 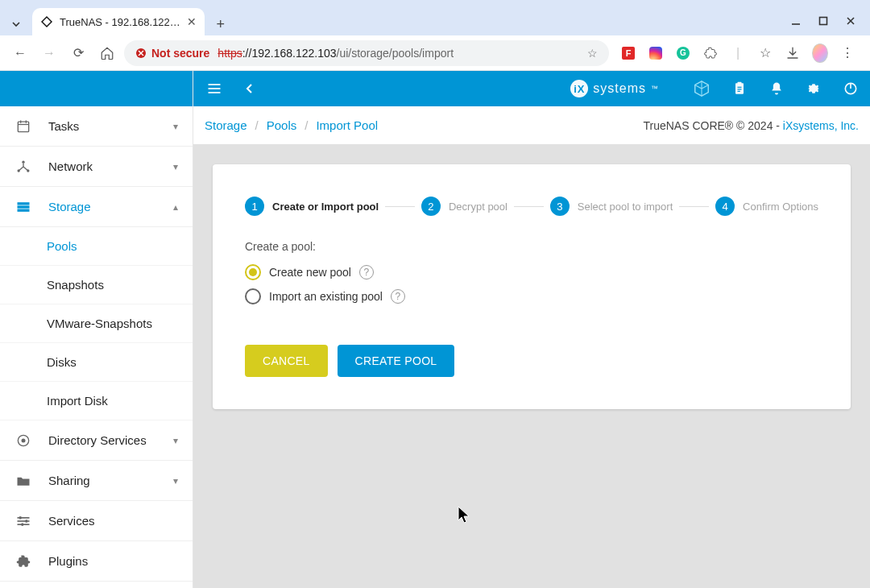 I want to click on sidebar-sub-disks: Disks, so click(x=97, y=362).